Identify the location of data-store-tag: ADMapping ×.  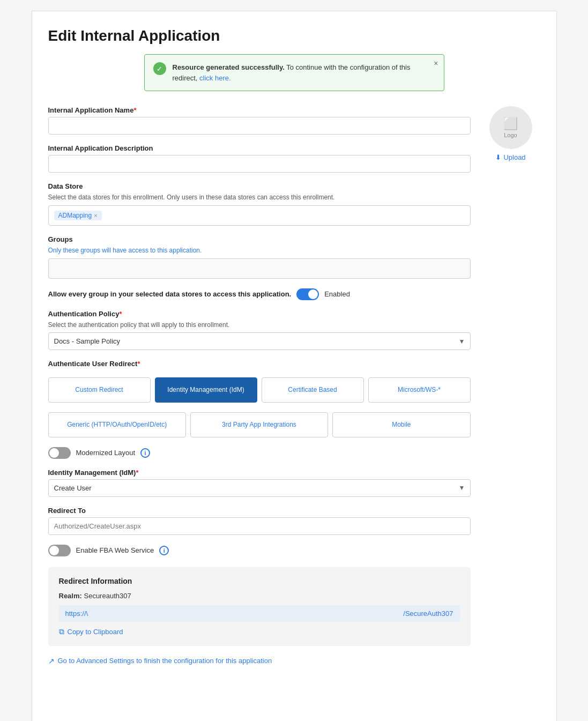
(78, 215).